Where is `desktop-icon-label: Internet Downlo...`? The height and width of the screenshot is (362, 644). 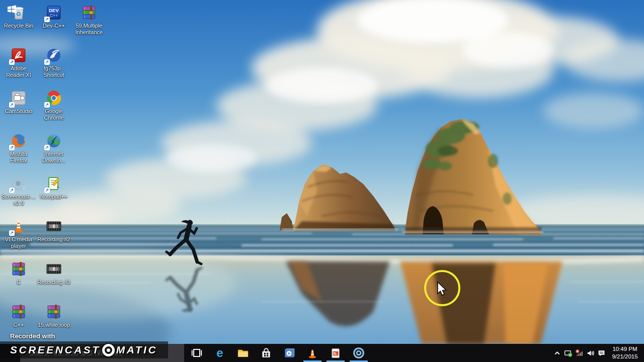
desktop-icon-label: Internet Downlo... is located at coordinates (54, 157).